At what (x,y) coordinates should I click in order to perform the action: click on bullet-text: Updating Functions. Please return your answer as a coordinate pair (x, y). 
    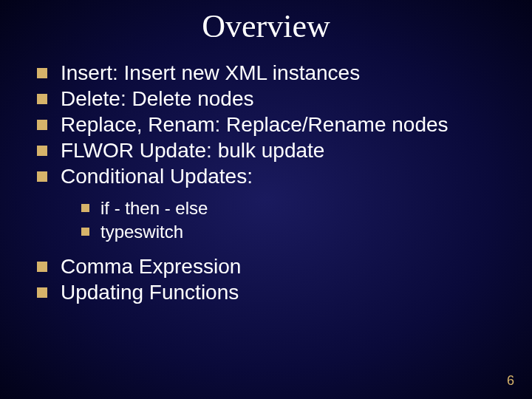
    Looking at the image, I should click on (149, 293).